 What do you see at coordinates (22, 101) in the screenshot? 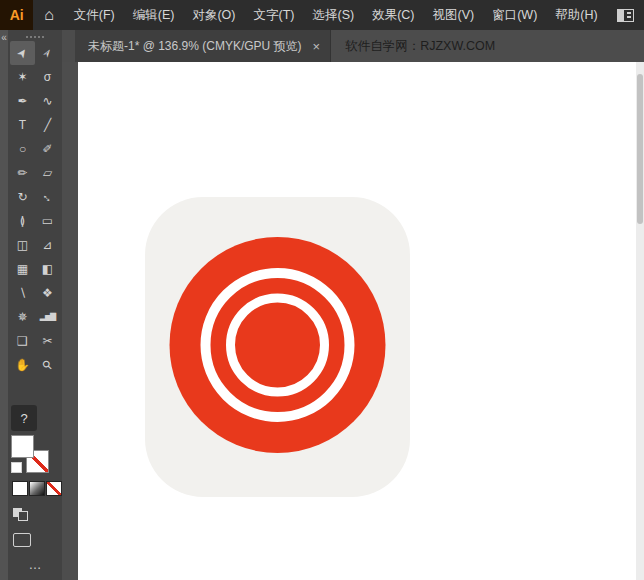
I see `pen-tool: ✒` at bounding box center [22, 101].